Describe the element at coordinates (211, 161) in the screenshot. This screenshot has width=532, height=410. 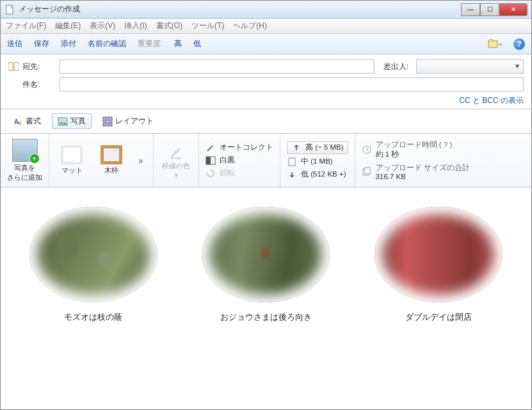
I see `bw-icon` at that location.